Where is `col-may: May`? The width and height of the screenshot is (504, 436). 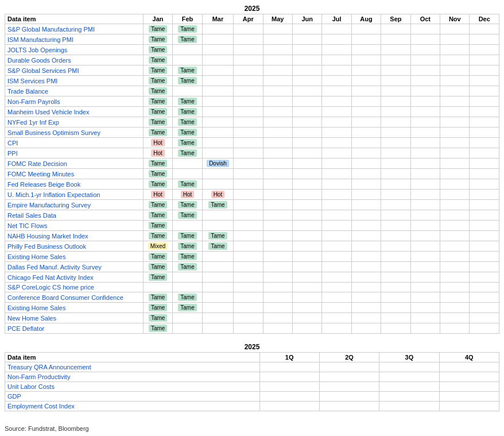 col-may: May is located at coordinates (278, 20).